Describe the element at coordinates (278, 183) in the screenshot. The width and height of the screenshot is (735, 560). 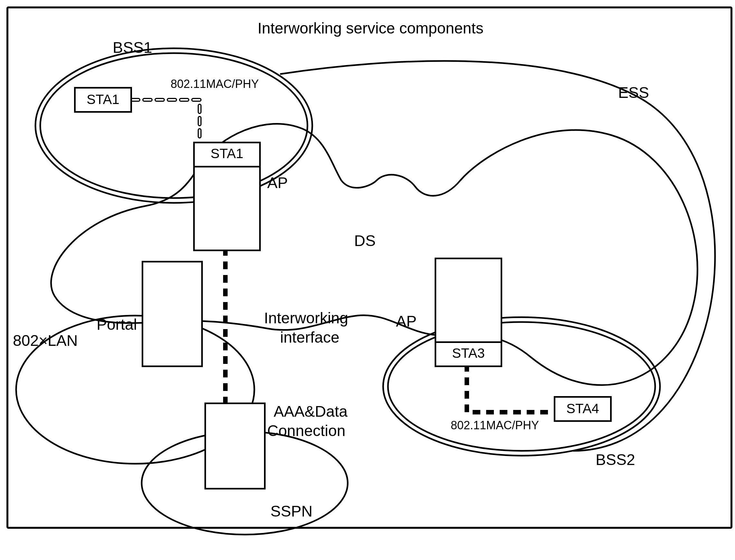
I see `ap1-label: AP` at that location.